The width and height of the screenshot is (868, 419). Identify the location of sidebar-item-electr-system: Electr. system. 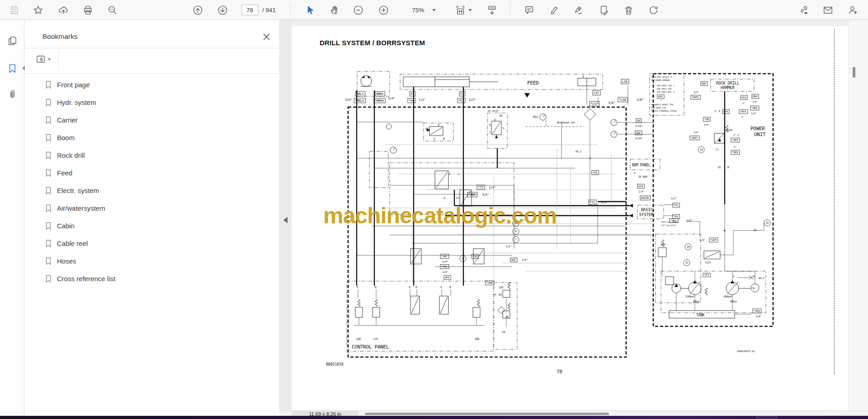
(152, 191).